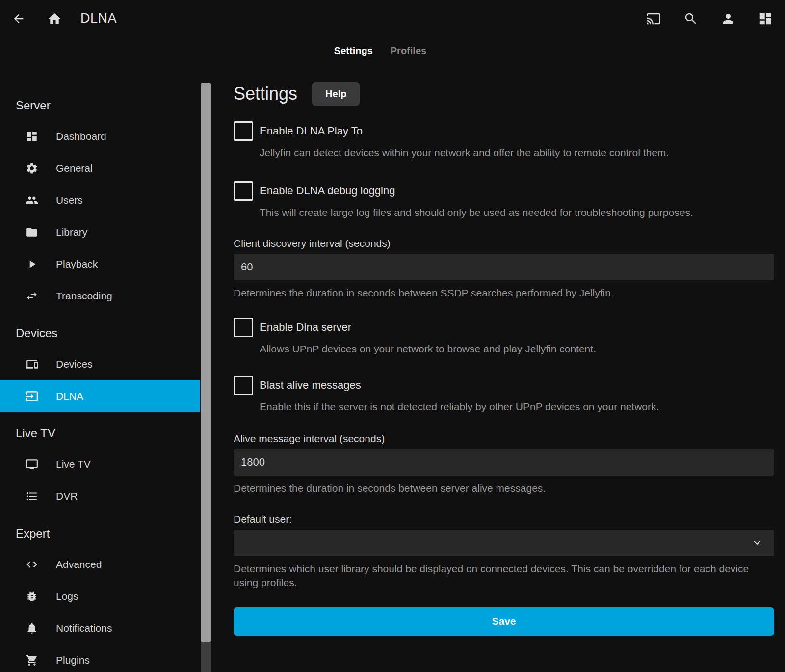 The height and width of the screenshot is (672, 785). I want to click on enable-dlna-debug-group: Enable DLNA debug logging This will crea…, so click(504, 200).